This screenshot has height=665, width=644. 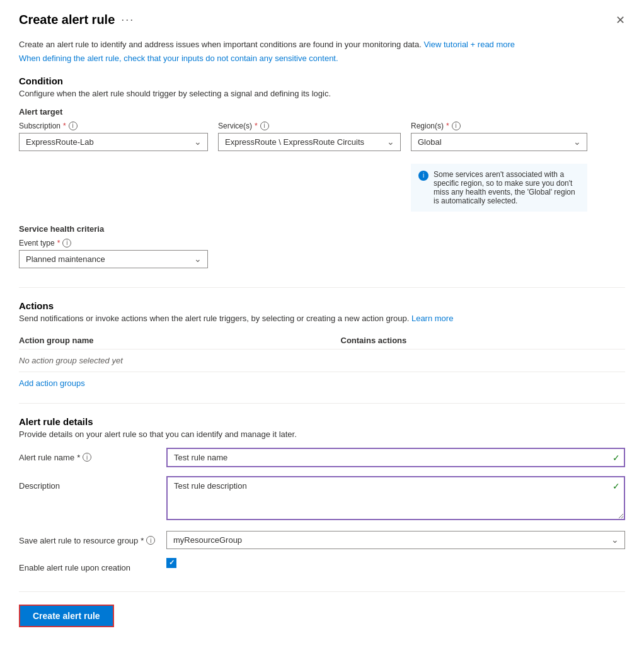 What do you see at coordinates (113, 126) in the screenshot?
I see `subscription-label: Subscription * i` at bounding box center [113, 126].